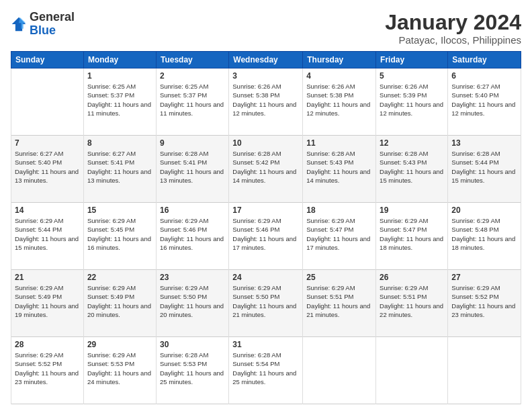  Describe the element at coordinates (120, 304) in the screenshot. I see `table-row: 22Sunrise: 6:29 AMSunset: 5:49 PMDayligh…` at that location.